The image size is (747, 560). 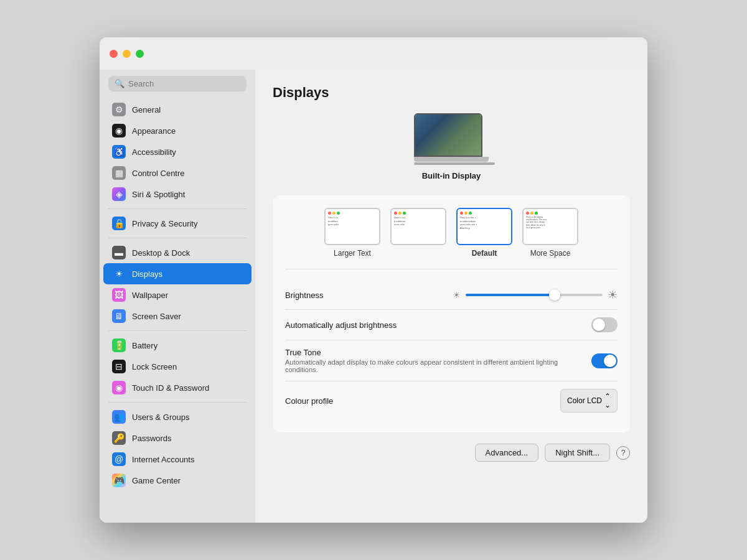 I want to click on help-button: ?, so click(x=623, y=453).